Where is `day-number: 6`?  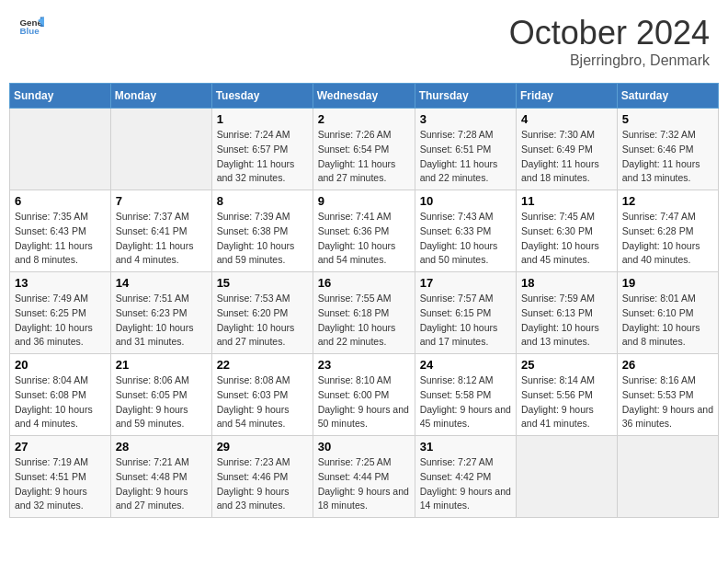 day-number: 6 is located at coordinates (61, 201).